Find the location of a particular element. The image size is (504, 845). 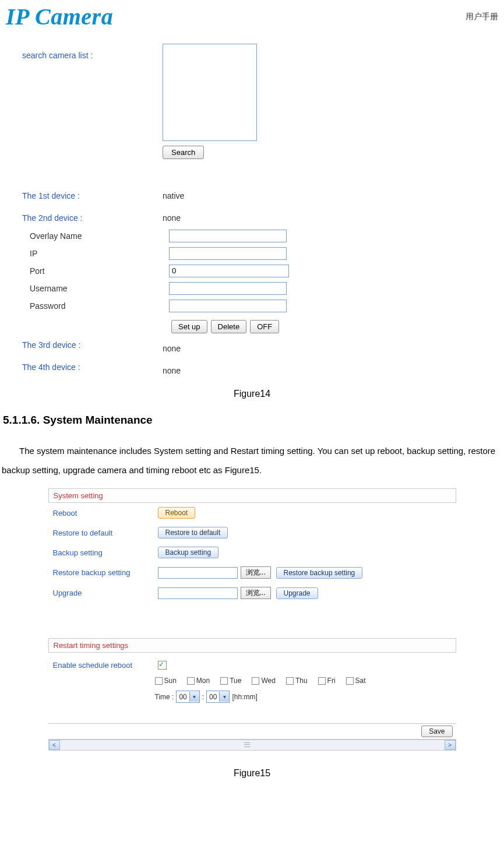

enable-schedule-reboot-checkbox is located at coordinates (162, 666).